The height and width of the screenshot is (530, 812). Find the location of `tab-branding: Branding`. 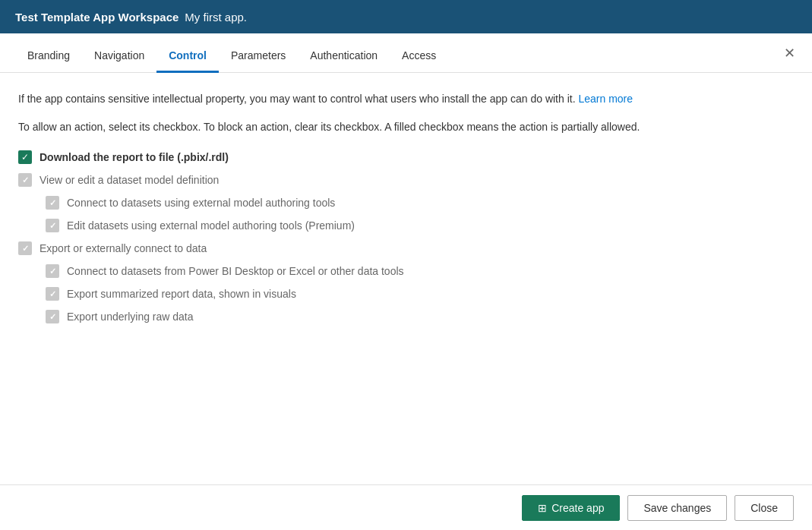

tab-branding: Branding is located at coordinates (49, 56).